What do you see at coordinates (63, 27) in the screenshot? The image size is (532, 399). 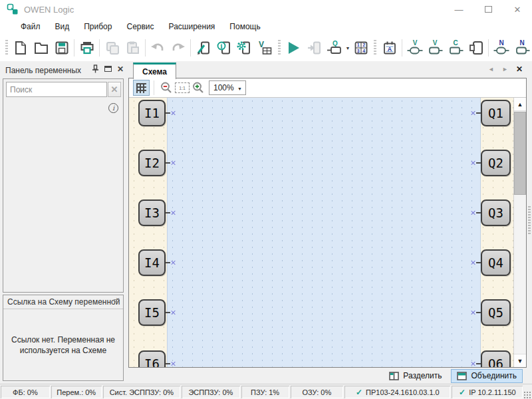 I see `menu-view: Вид` at bounding box center [63, 27].